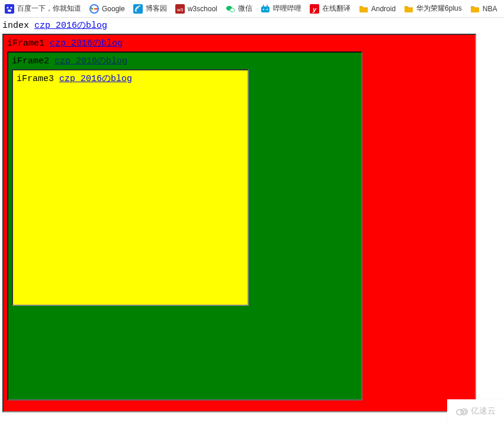 Image resolution: width=504 pixels, height=423 pixels. Describe the element at coordinates (130, 79) in the screenshot. I see `iframe3-row: iFrame3 czp 2016のblog` at that location.